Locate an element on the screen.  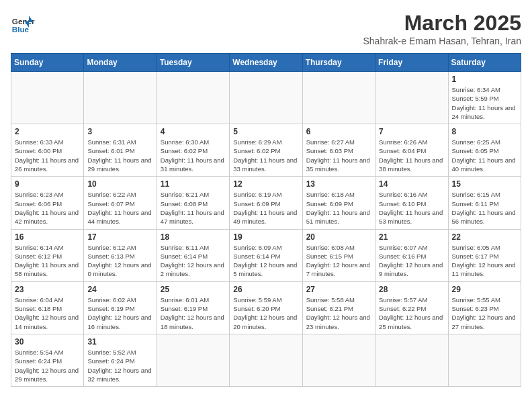
calendar-cell: 15Sunrise: 6:15 AM Sunset: 6:11 PM Dayli… is located at coordinates (484, 203).